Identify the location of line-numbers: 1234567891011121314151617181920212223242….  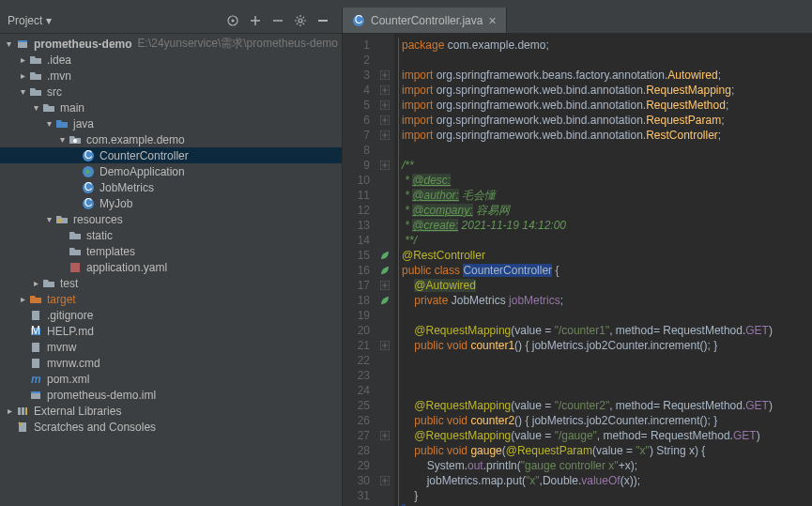
(359, 270).